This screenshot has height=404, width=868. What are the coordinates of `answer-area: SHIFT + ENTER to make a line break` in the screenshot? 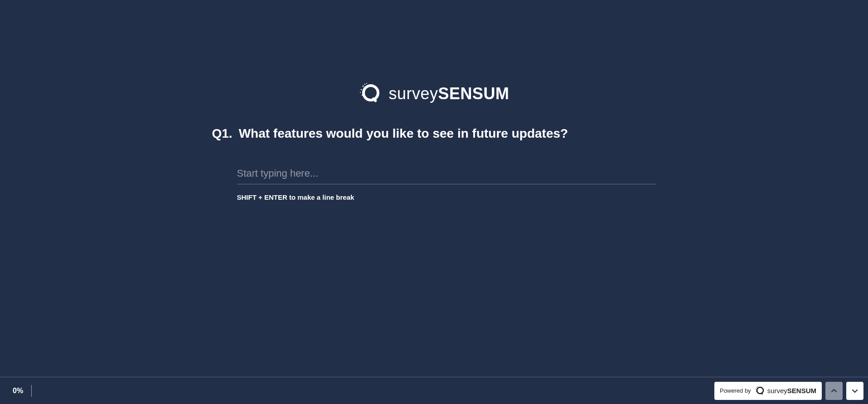 It's located at (447, 183).